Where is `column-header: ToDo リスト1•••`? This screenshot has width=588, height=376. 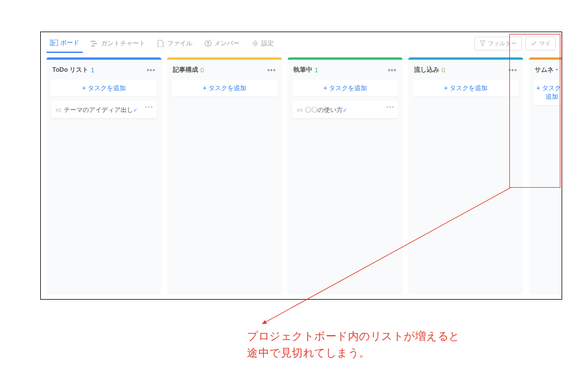 column-header: ToDo リスト1••• is located at coordinates (104, 68).